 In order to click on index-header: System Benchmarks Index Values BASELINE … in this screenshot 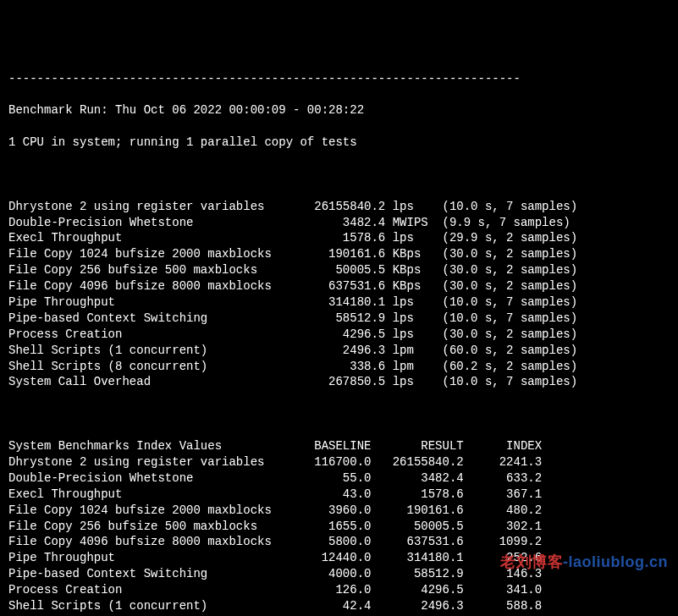, I will do `click(339, 447)`.